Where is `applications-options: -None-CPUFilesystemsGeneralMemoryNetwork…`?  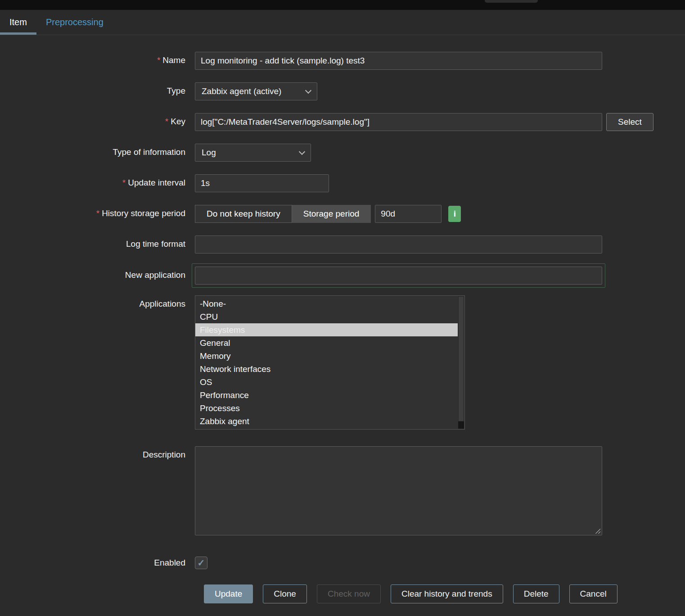
applications-options: -None-CPUFilesystemsGeneralMemoryNetwork… is located at coordinates (327, 362).